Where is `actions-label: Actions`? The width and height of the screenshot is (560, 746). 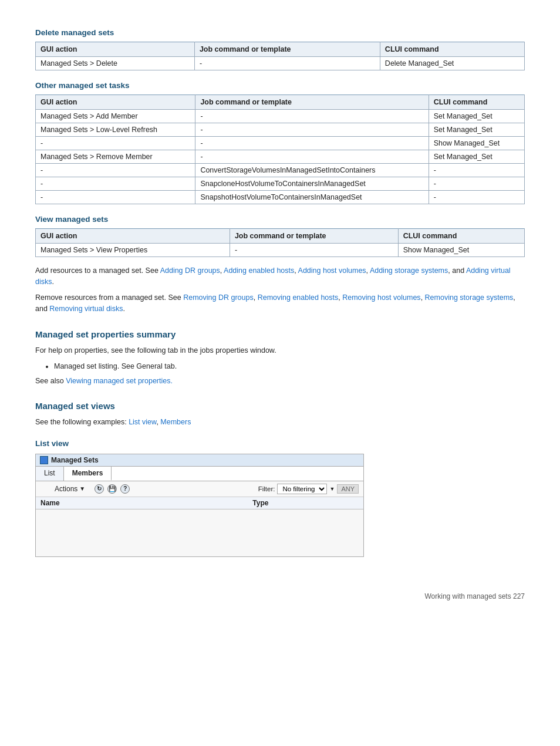 actions-label: Actions is located at coordinates (66, 489).